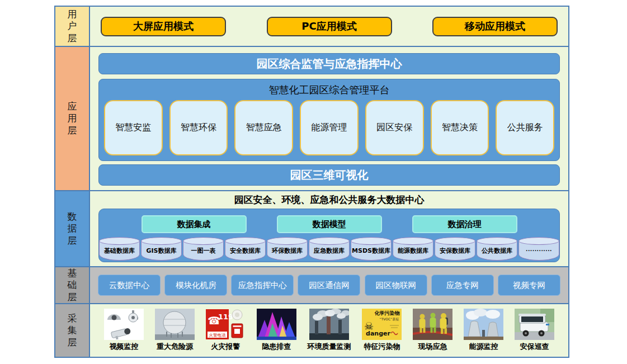 The height and width of the screenshot is (364, 627). I want to click on module-smart-safety: 智慧安监, so click(133, 127).